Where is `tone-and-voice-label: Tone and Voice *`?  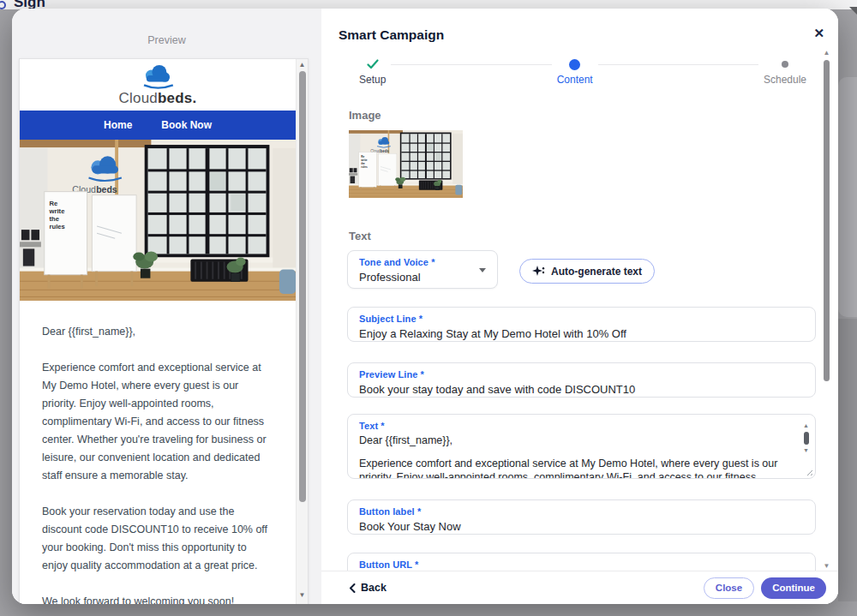
tone-and-voice-label: Tone and Voice * is located at coordinates (423, 262).